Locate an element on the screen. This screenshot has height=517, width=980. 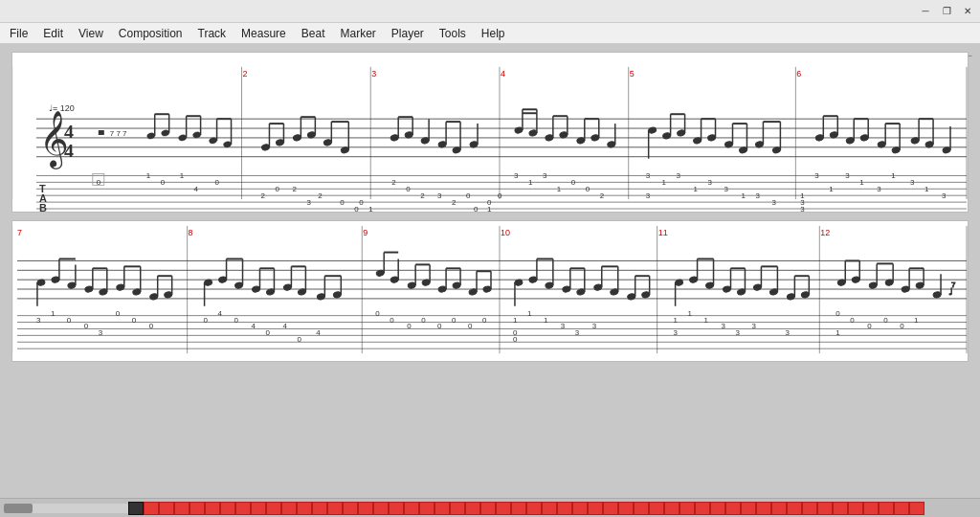
menu-view: View is located at coordinates (91, 34).